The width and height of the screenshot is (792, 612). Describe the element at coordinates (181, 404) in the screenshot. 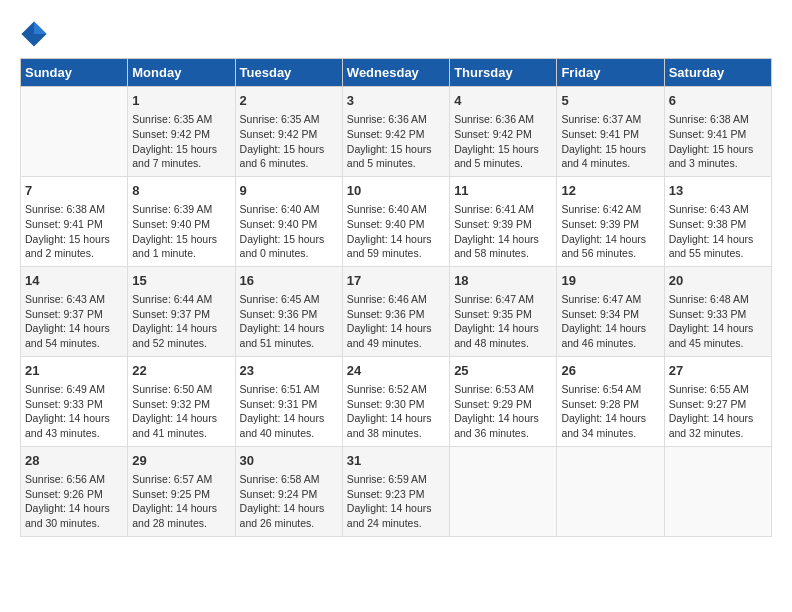

I see `cell-content-line: Sunset: 9:32 PM` at that location.